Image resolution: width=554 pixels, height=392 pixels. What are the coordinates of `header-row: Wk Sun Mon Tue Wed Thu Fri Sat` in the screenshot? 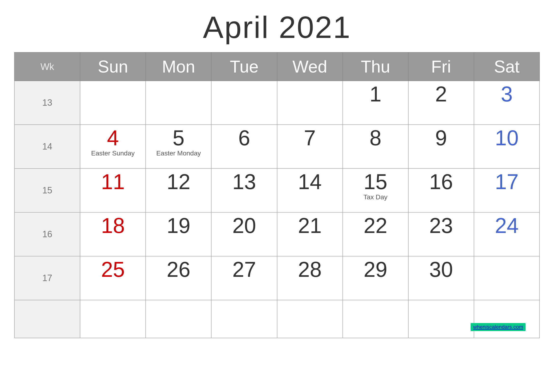 It's located at (277, 67).